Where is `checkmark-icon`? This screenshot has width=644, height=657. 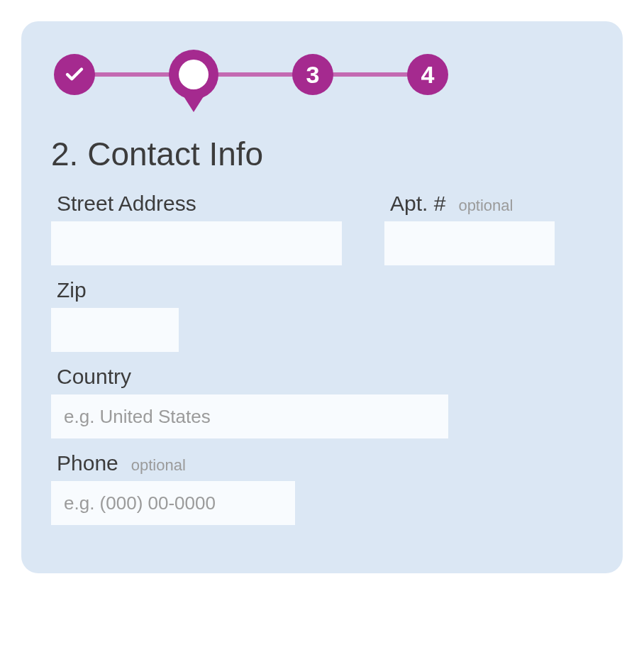
checkmark-icon is located at coordinates (74, 74).